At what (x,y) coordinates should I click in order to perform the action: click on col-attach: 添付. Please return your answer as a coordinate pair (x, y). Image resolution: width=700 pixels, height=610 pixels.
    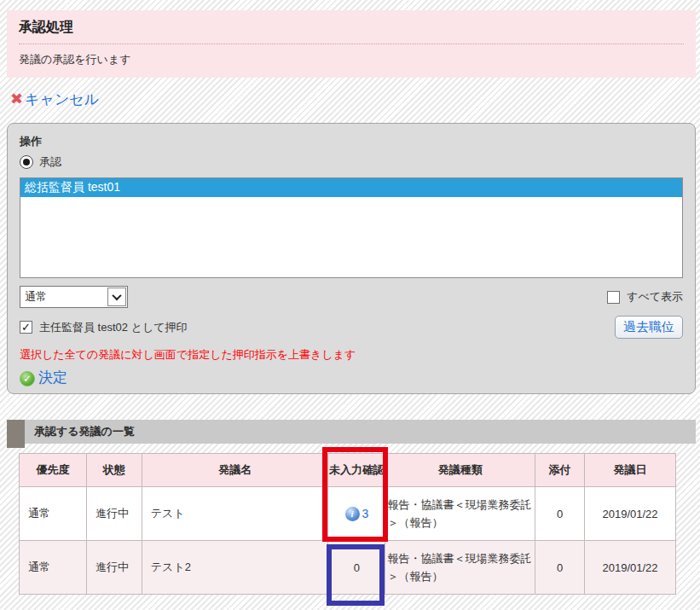
    Looking at the image, I should click on (560, 471).